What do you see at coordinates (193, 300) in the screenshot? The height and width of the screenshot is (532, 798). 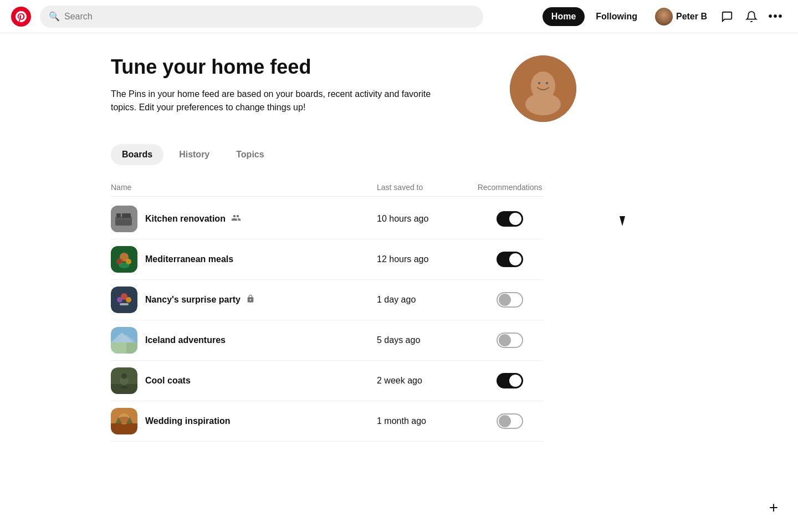 I see `board-name: Nancy's surprise party` at bounding box center [193, 300].